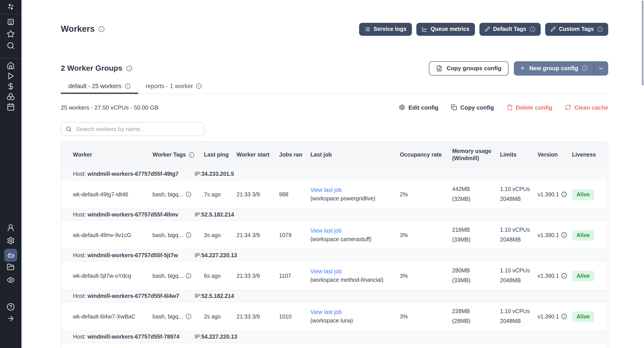 This screenshot has height=348, width=644. Describe the element at coordinates (11, 86) in the screenshot. I see `sidebar-item-dollar` at that location.